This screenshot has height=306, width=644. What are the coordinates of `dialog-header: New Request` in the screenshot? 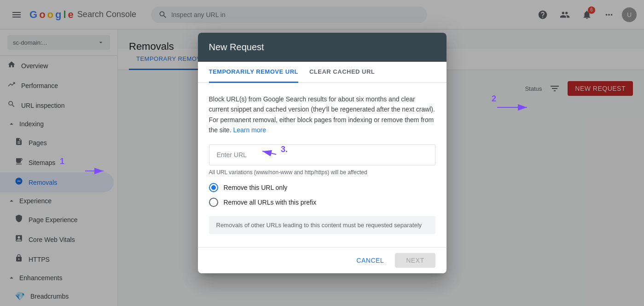 It's located at (322, 47).